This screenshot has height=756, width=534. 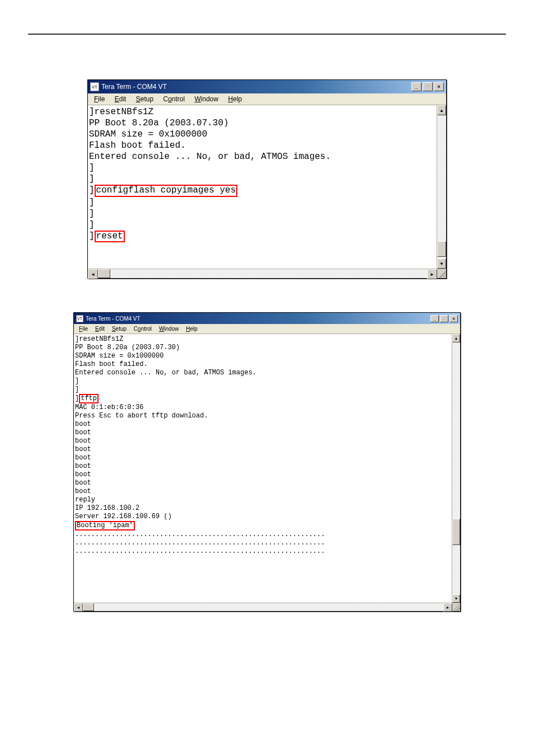 I want to click on term-line: IP 192.168.100.2, so click(x=263, y=508).